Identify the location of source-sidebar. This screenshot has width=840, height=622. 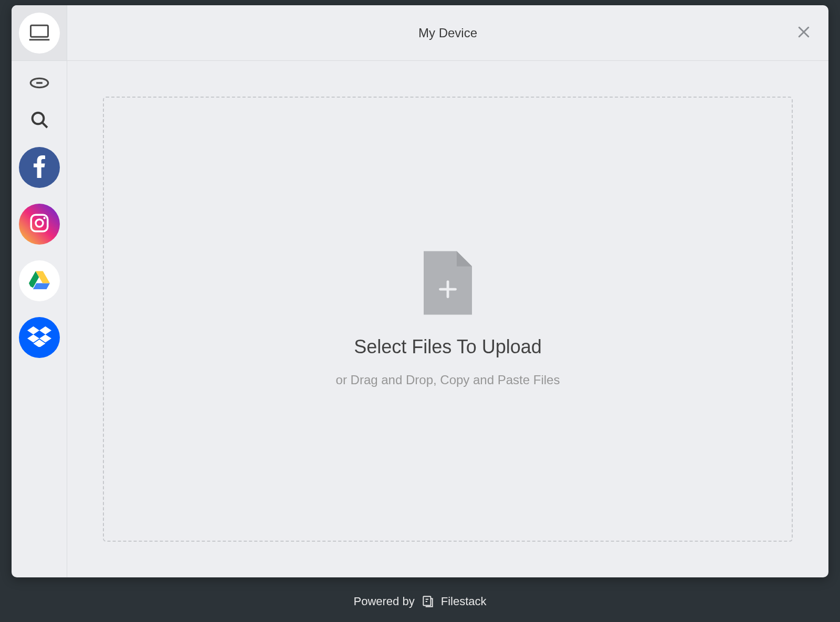
(39, 319).